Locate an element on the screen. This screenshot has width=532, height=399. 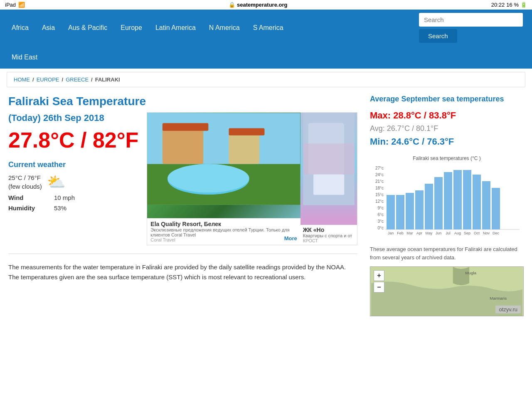
date-text: (Today) 26th Sep 2018 is located at coordinates (73, 118).